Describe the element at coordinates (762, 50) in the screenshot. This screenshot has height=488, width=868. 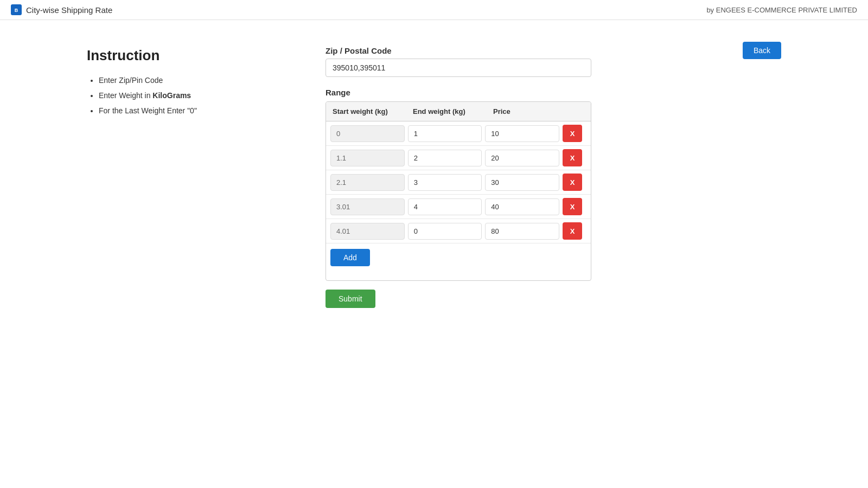
I see `back-button: Back` at that location.